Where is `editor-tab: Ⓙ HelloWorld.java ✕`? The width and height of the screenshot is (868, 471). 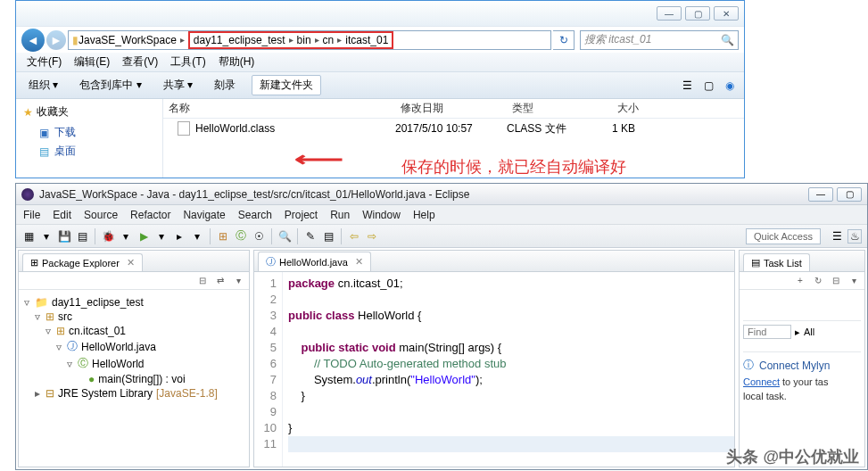
editor-tab: Ⓙ HelloWorld.java ✕ is located at coordinates (314, 261).